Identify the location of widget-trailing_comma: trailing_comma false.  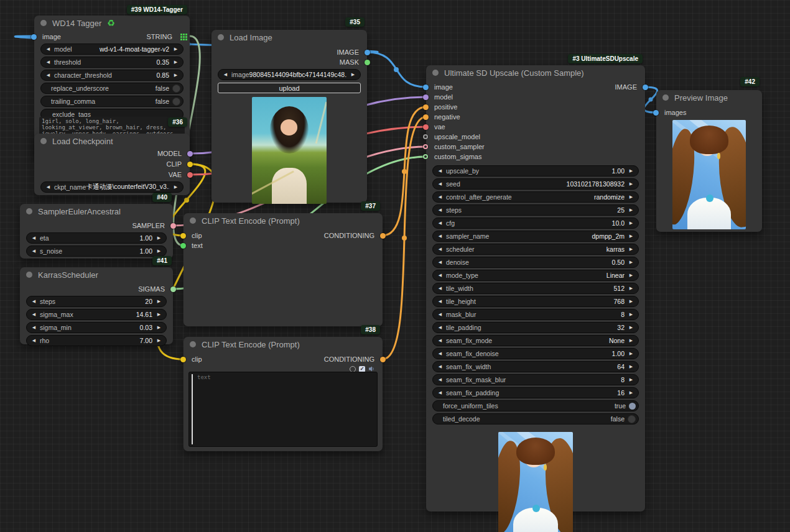
(112, 101).